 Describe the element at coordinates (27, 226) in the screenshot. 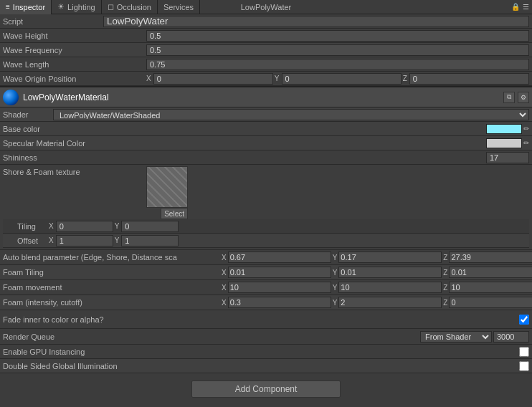

I see `tiling-label: Tiling` at that location.